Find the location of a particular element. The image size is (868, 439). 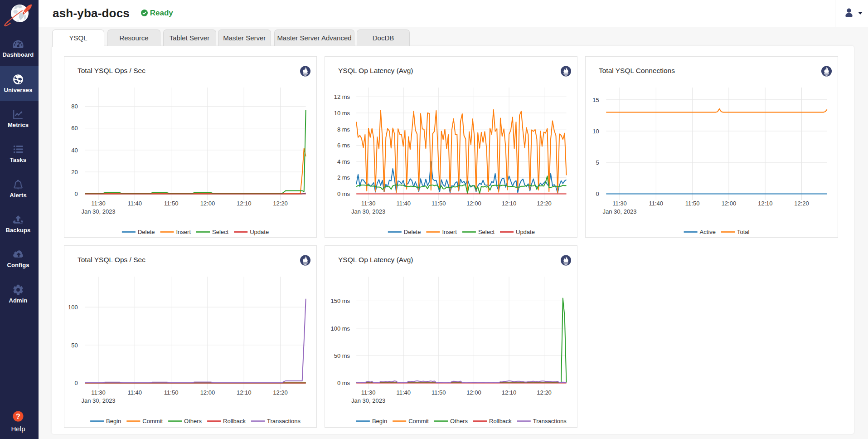

svg-text: 150 ms is located at coordinates (340, 301).